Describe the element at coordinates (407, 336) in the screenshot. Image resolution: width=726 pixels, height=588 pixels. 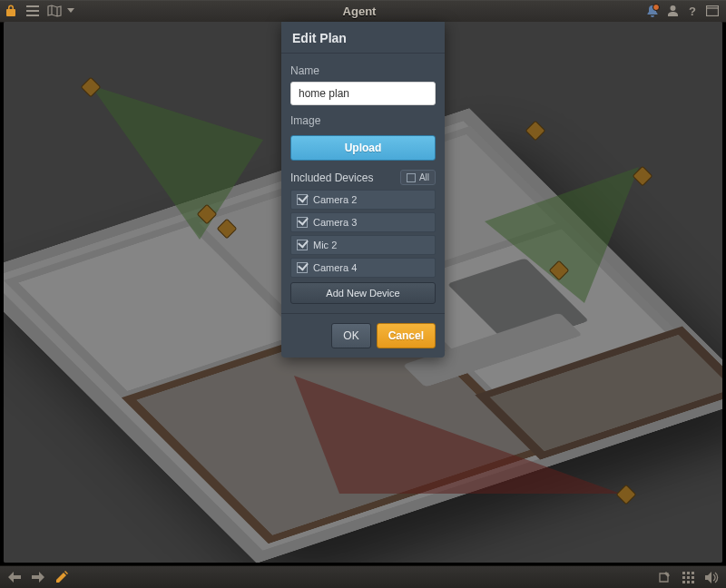
I see `cancel-button: Cancel` at that location.